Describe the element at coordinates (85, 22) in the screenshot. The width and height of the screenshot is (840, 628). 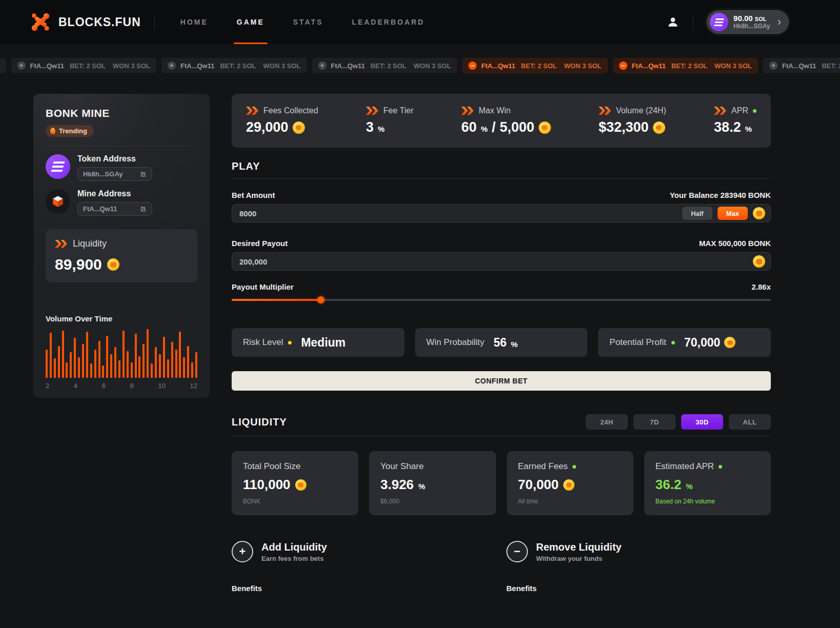
I see `brand: BLOCKS.FUN` at that location.